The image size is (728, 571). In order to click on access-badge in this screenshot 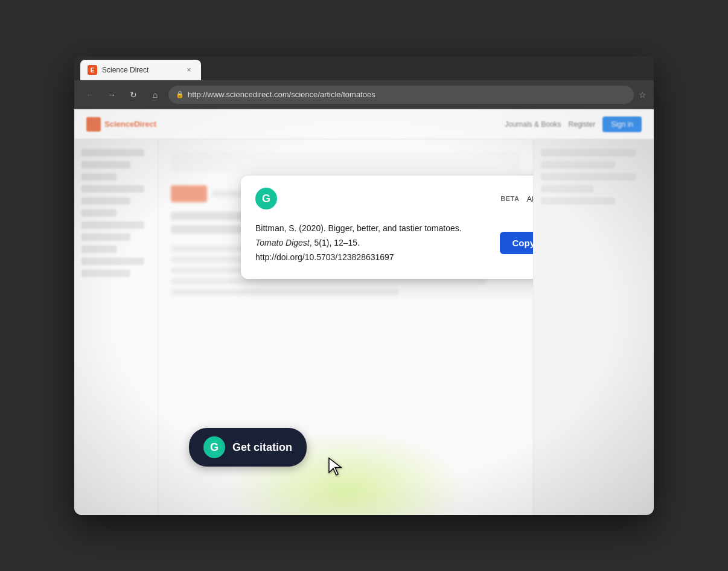, I will do `click(189, 194)`.